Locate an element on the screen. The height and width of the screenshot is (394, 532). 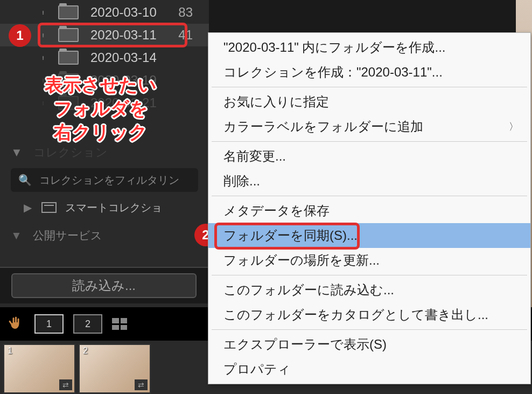
menu-label: お気に入りに指定 is located at coordinates (276, 102).